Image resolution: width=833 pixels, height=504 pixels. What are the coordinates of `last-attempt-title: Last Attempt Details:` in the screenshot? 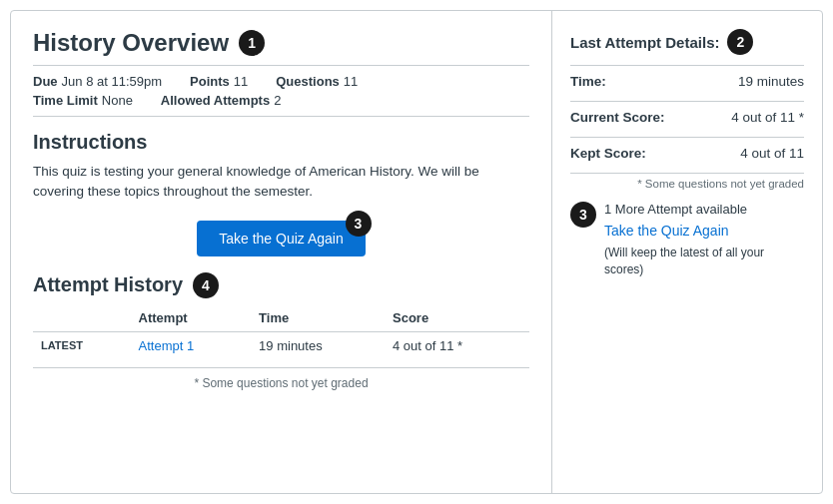 It's located at (645, 42).